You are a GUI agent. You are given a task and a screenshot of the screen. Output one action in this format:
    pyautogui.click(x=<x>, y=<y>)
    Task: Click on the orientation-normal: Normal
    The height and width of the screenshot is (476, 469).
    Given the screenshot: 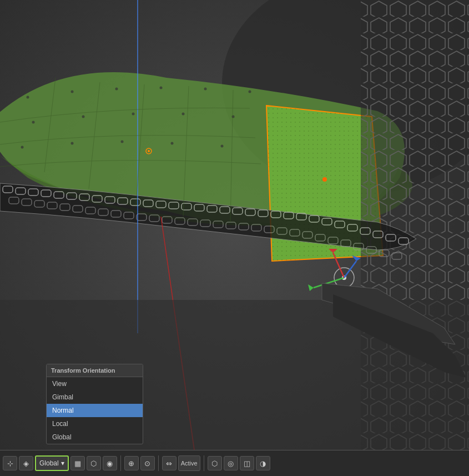 What is the action you would take?
    pyautogui.click(x=94, y=410)
    